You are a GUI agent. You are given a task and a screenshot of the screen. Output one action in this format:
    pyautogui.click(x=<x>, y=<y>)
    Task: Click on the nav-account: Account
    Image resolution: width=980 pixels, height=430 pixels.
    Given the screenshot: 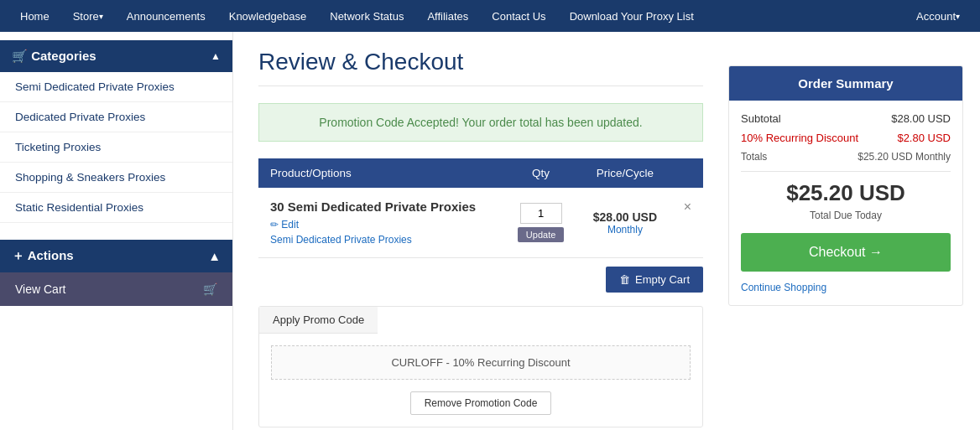 What is the action you would take?
    pyautogui.click(x=938, y=16)
    